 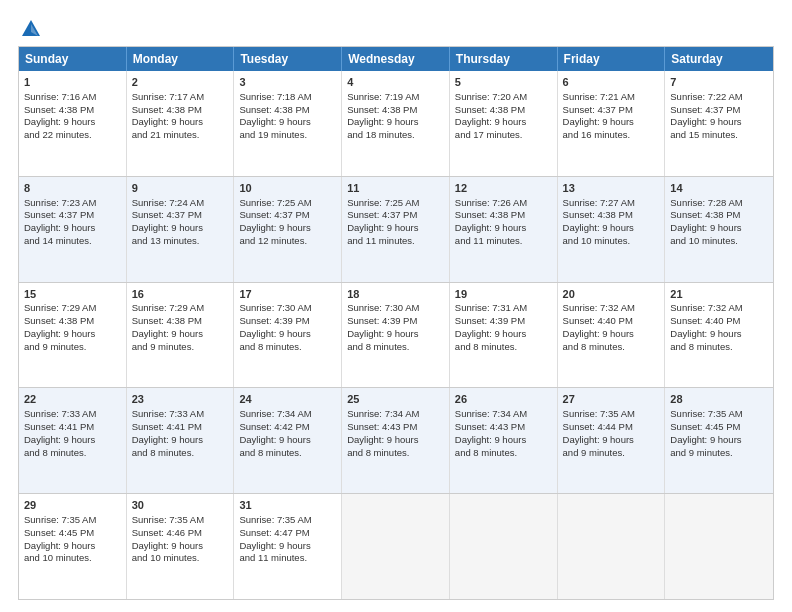 I want to click on day-info-line: Sunrise: 7:30 AM, so click(x=396, y=308).